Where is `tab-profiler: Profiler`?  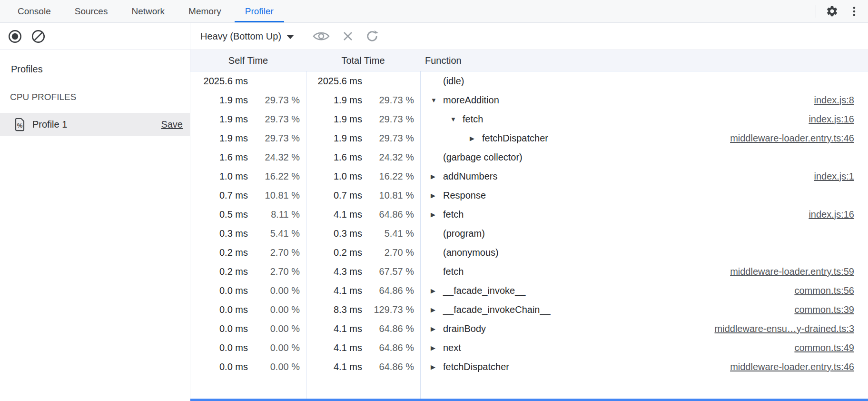
tab-profiler: Profiler is located at coordinates (259, 11).